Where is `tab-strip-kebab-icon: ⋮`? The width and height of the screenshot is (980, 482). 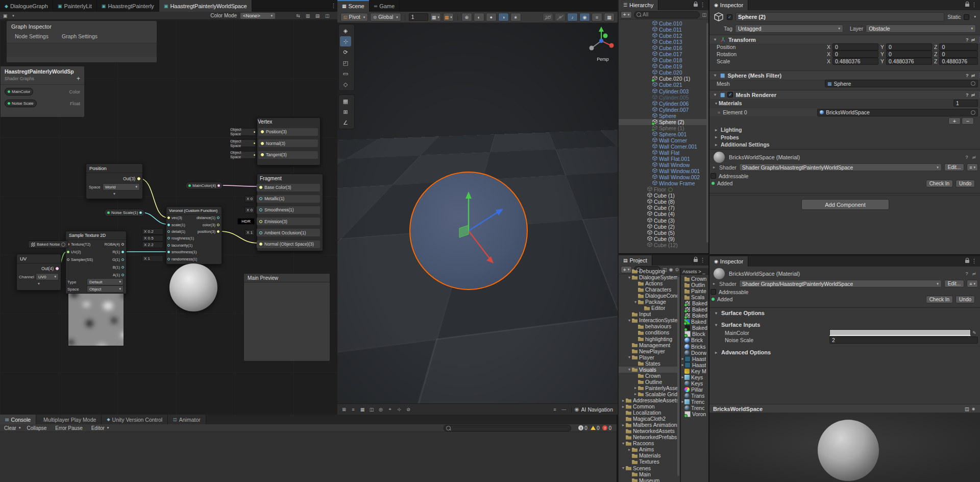 tab-strip-kebab-icon: ⋮ is located at coordinates (334, 6).